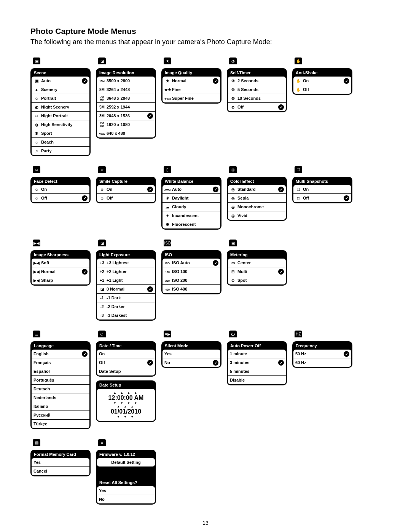 This screenshot has width=411, height=532. I want to click on menu-item: Date Setup, so click(126, 371).